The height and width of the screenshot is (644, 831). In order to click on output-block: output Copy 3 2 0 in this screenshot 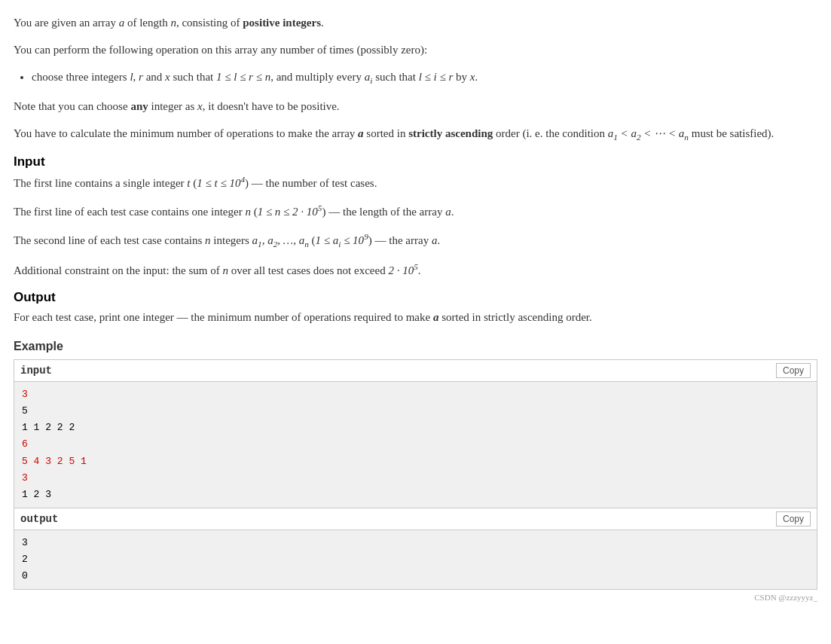, I will do `click(416, 549)`.